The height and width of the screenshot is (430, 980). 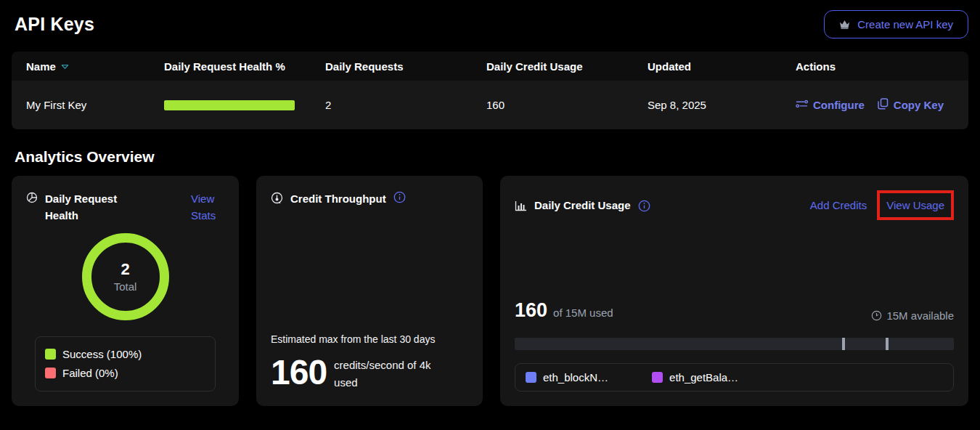 What do you see at coordinates (229, 105) in the screenshot?
I see `health-bar` at bounding box center [229, 105].